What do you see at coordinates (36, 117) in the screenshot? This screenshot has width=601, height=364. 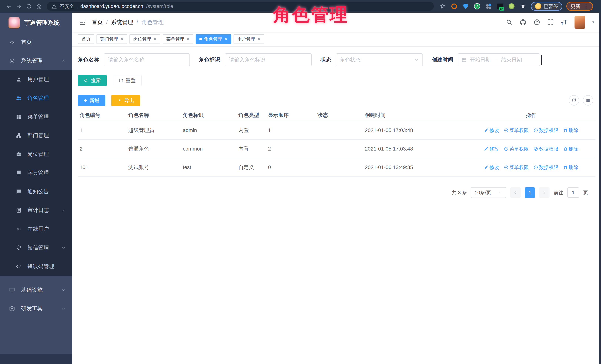 I see `sidebar-item-menus: 菜单管理` at bounding box center [36, 117].